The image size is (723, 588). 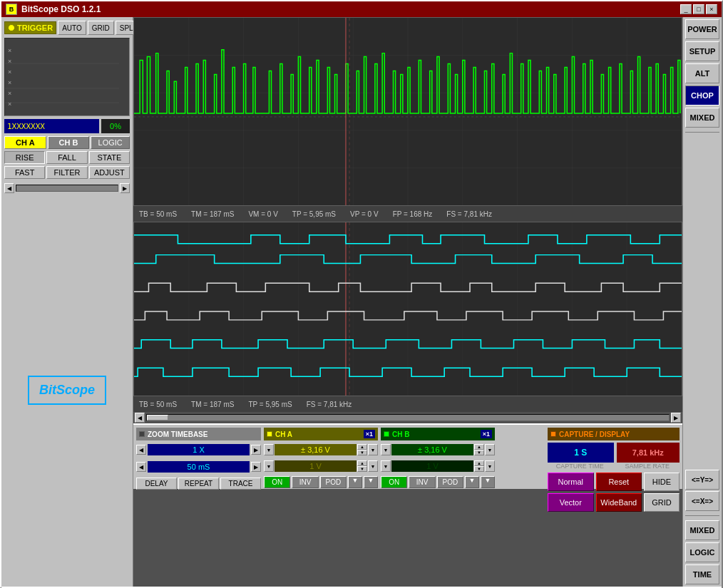 I want to click on alt-button: ALT, so click(x=702, y=73).